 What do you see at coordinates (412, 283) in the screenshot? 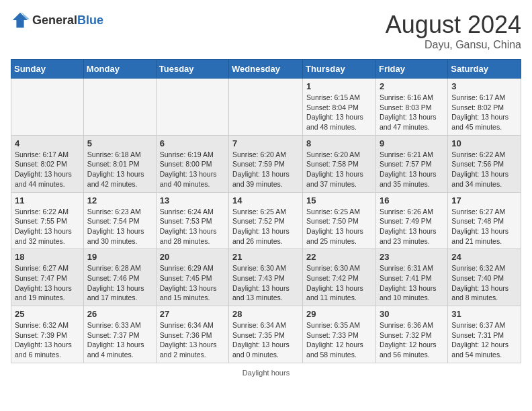
I see `cell-sun-info: Sunrise: 6:31 AM Sunset: 7:41 PM Dayligh…` at bounding box center [412, 283].